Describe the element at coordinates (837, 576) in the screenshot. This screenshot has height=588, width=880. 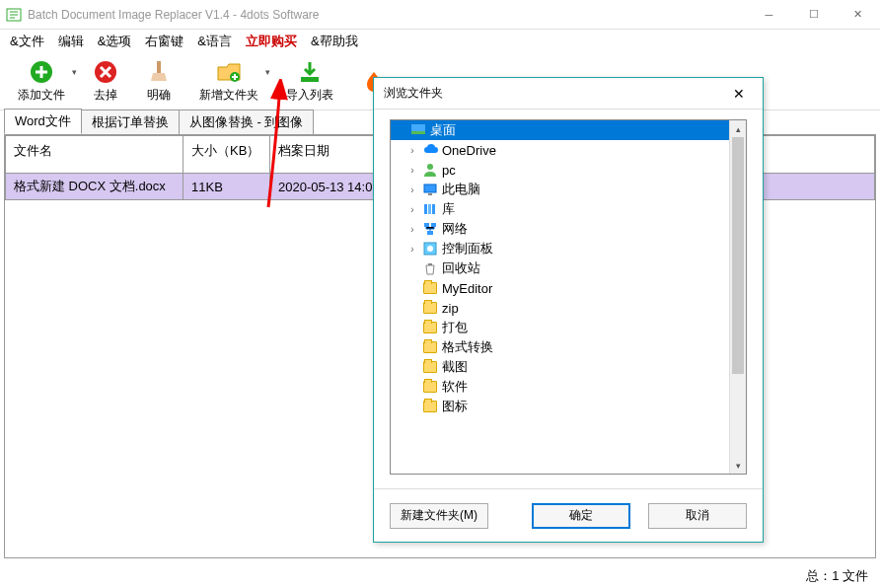
I see `statusbar: 总：1 文件` at that location.